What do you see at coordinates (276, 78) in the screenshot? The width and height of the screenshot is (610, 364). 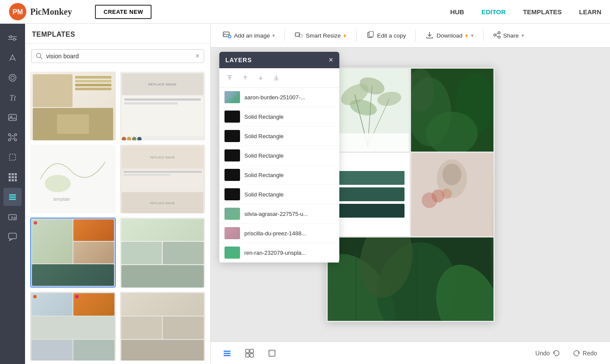 I see `layer-move-to-bottom-btn` at bounding box center [276, 78].